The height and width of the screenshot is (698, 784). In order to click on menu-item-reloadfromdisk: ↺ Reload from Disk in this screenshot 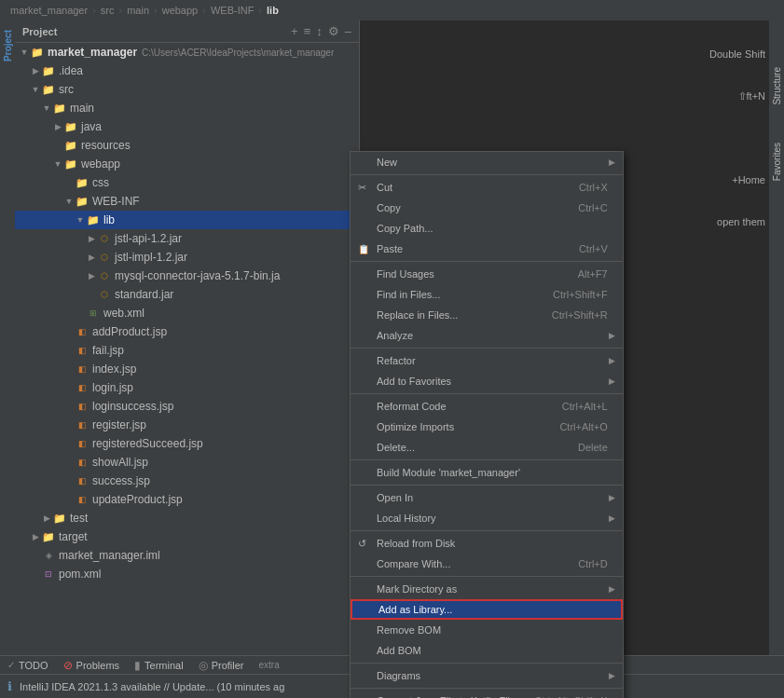, I will do `click(487, 543)`.